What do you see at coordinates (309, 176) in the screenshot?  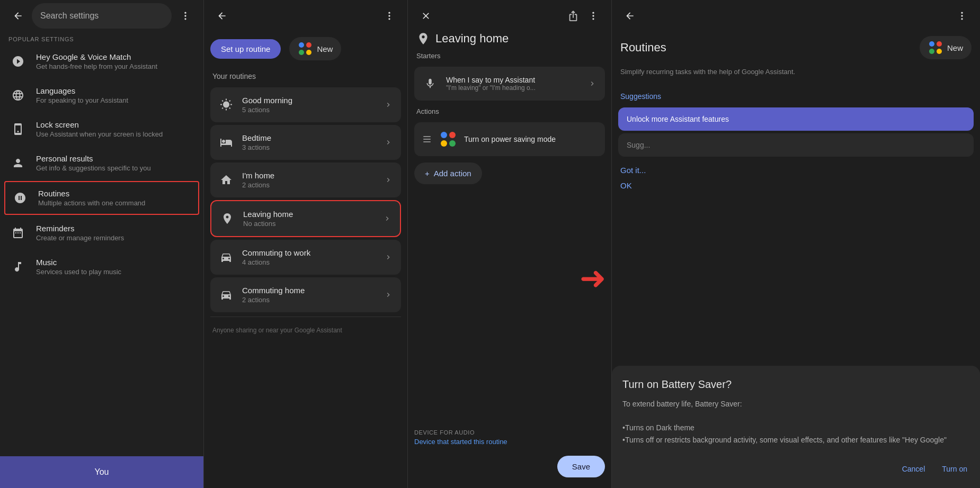 I see `im-home-title: I'm home` at bounding box center [309, 176].